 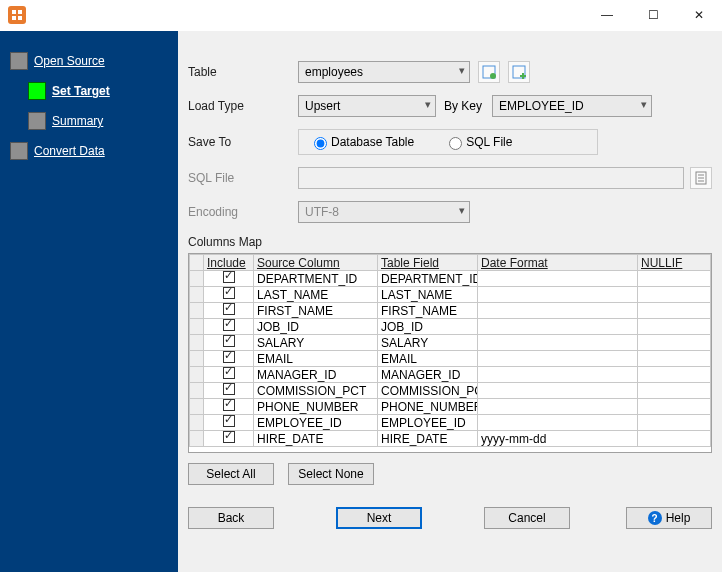 I want to click on source-column-cell: COMMISSION_PCT, so click(x=316, y=391).